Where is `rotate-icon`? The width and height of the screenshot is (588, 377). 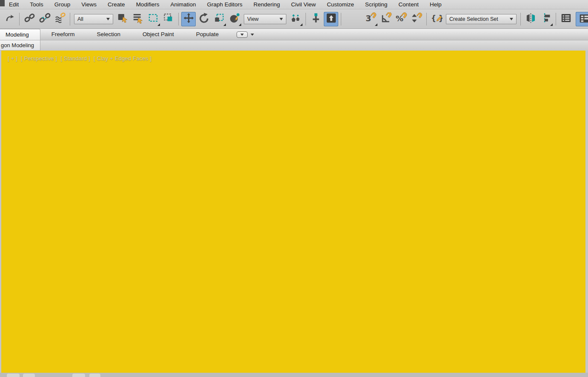
rotate-icon is located at coordinates (204, 19).